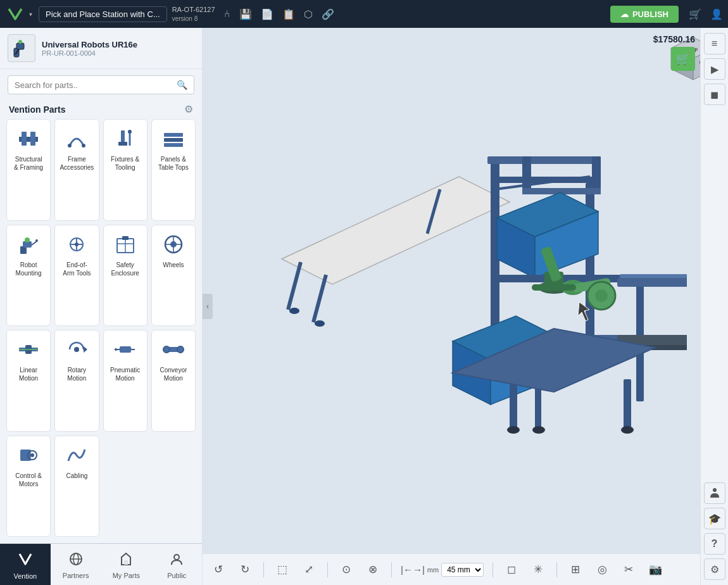 This screenshot has height=585, width=728. Describe the element at coordinates (77, 276) in the screenshot. I see `part-end-of-arm: End-of-Arm Tools` at that location.